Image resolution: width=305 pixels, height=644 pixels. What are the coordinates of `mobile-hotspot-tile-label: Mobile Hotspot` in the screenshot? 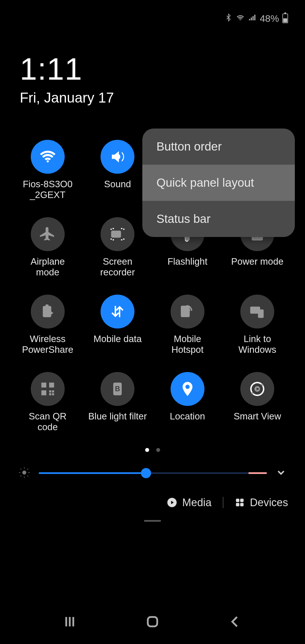 It's located at (188, 344).